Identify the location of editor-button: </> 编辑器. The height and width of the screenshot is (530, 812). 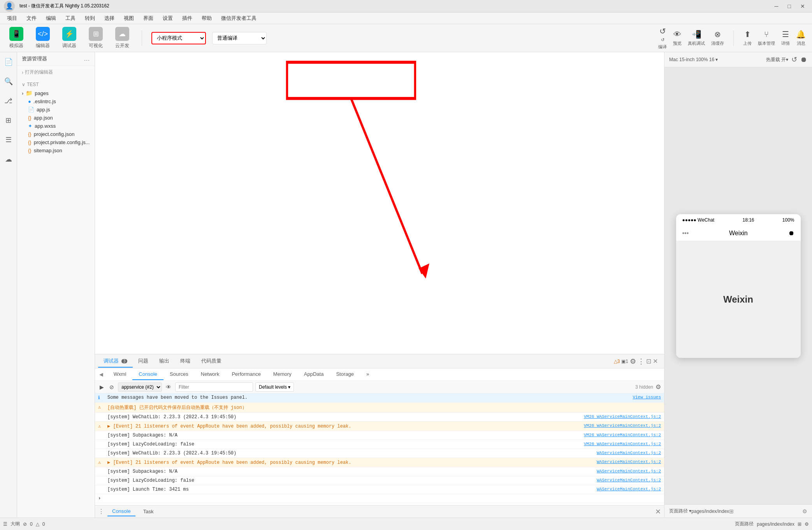
(43, 38).